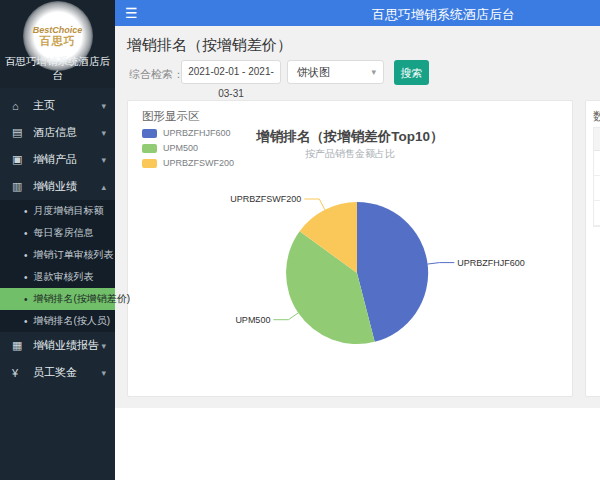 This screenshot has width=600, height=480. I want to click on sidebar-subitem-monthly-target: •月度增销目标额, so click(58, 211).